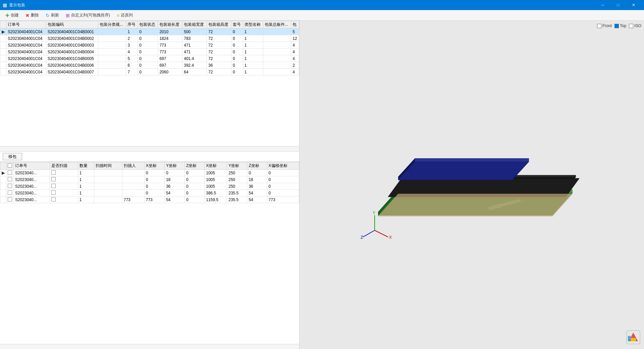 This screenshot has width=644, height=349. Describe the element at coordinates (10, 166) in the screenshot. I see `bcol-check-all` at that location.